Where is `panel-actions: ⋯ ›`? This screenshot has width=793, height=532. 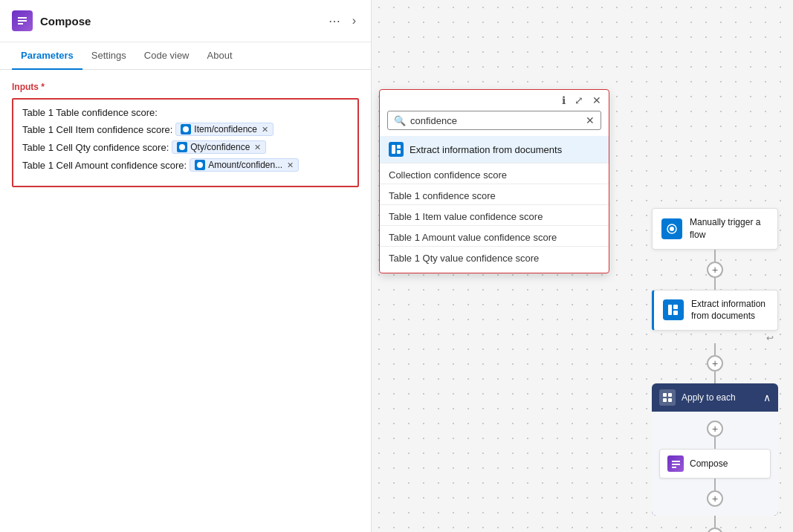 panel-actions: ⋯ › is located at coordinates (342, 21).